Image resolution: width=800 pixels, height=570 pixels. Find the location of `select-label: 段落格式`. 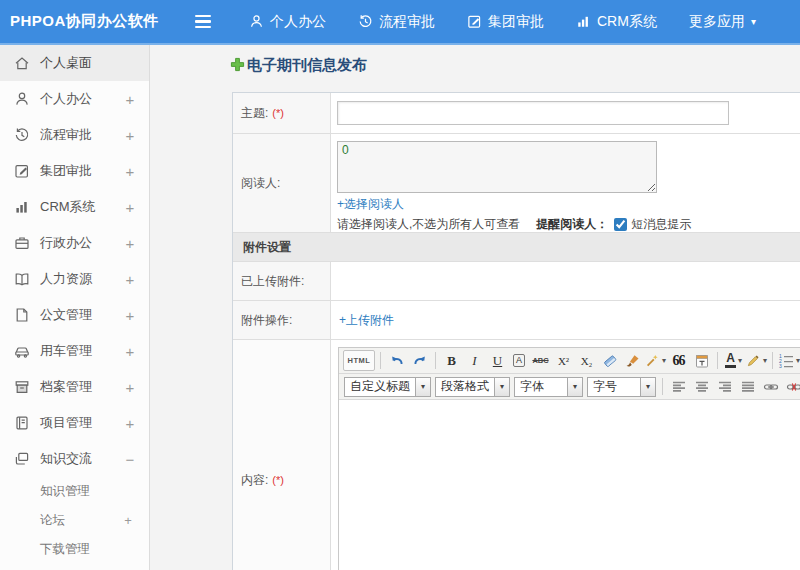

select-label: 段落格式 is located at coordinates (465, 386).